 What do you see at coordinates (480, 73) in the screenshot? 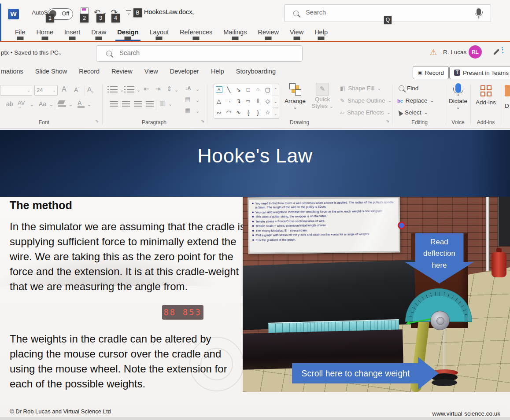
I see `present-in-teams-button: T Present in Teams` at bounding box center [480, 73].